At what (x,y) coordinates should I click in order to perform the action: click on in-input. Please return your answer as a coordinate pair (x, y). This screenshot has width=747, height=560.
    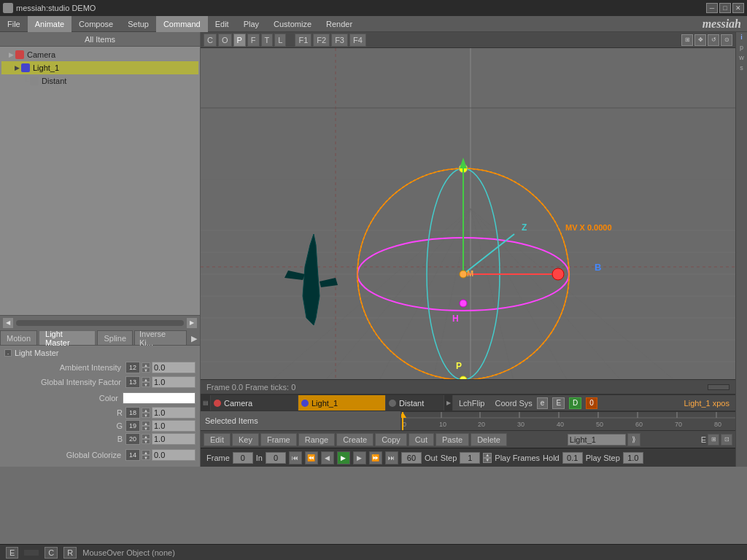
    Looking at the image, I should click on (276, 458).